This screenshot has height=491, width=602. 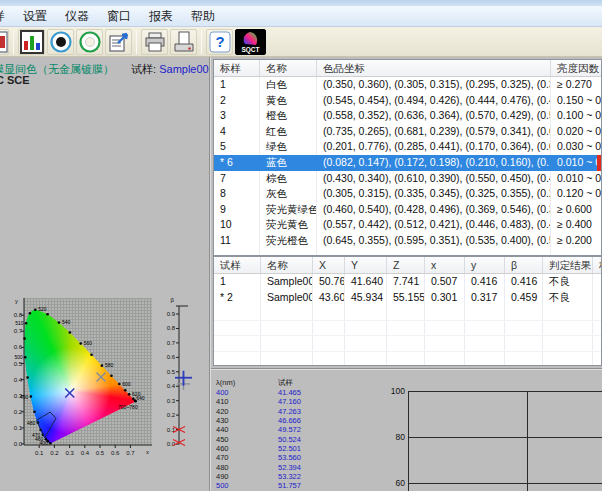 What do you see at coordinates (408, 101) in the screenshot?
I see `standards-row: 2黄色(0.545, 0.454), (0.494, 0.426), (0.44…` at bounding box center [408, 101].